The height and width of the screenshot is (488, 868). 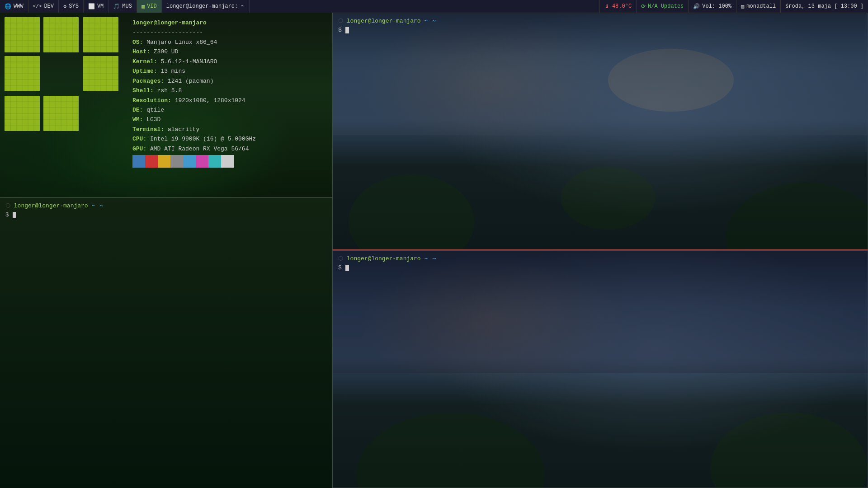 I want to click on prompt-host: longer-manjaro, so click(x=63, y=206).